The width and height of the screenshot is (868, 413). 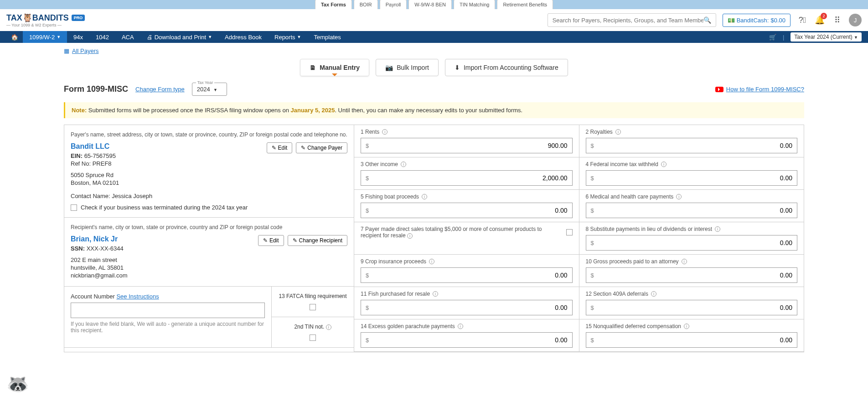 I want to click on nav-address: Address Book, so click(x=243, y=37).